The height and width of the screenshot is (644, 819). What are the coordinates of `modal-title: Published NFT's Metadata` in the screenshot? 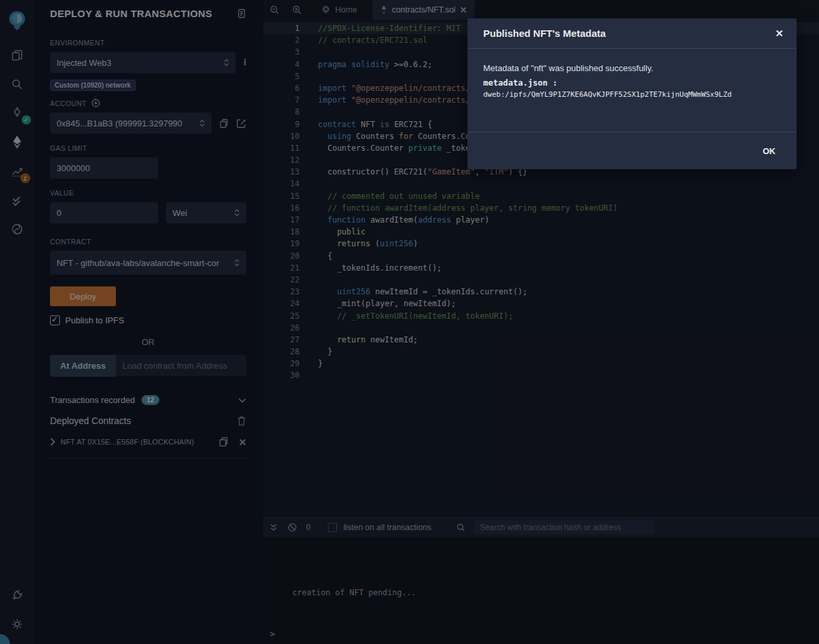 It's located at (629, 33).